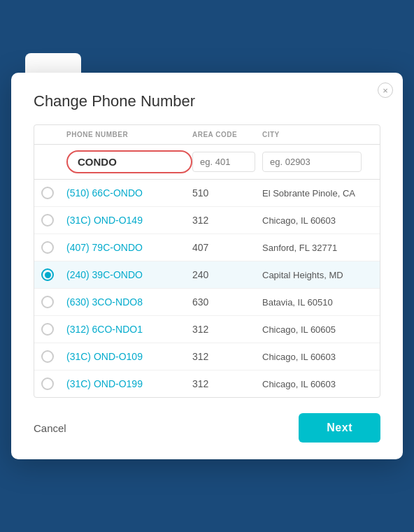 This screenshot has height=532, width=414. What do you see at coordinates (129, 329) in the screenshot?
I see `phone-number: (312) 6CO-NDO1` at bounding box center [129, 329].